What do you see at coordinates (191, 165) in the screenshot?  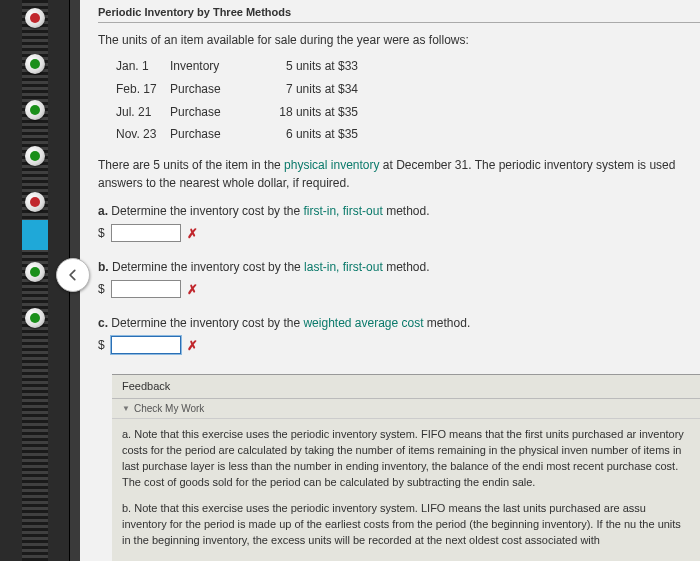 I see `note-pre: There are 5 units of the item in the` at bounding box center [191, 165].